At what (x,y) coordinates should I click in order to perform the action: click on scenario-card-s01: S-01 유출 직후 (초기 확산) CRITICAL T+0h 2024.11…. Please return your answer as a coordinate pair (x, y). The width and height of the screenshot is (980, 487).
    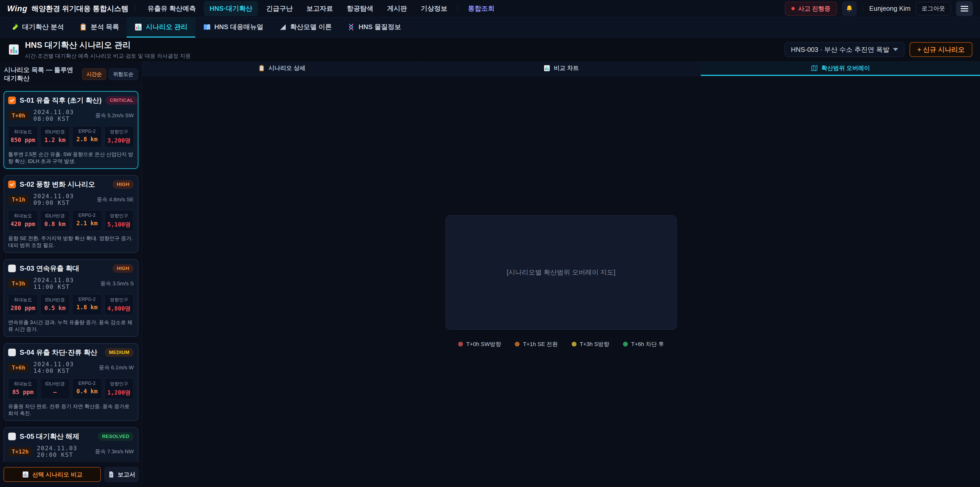
    Looking at the image, I should click on (71, 130).